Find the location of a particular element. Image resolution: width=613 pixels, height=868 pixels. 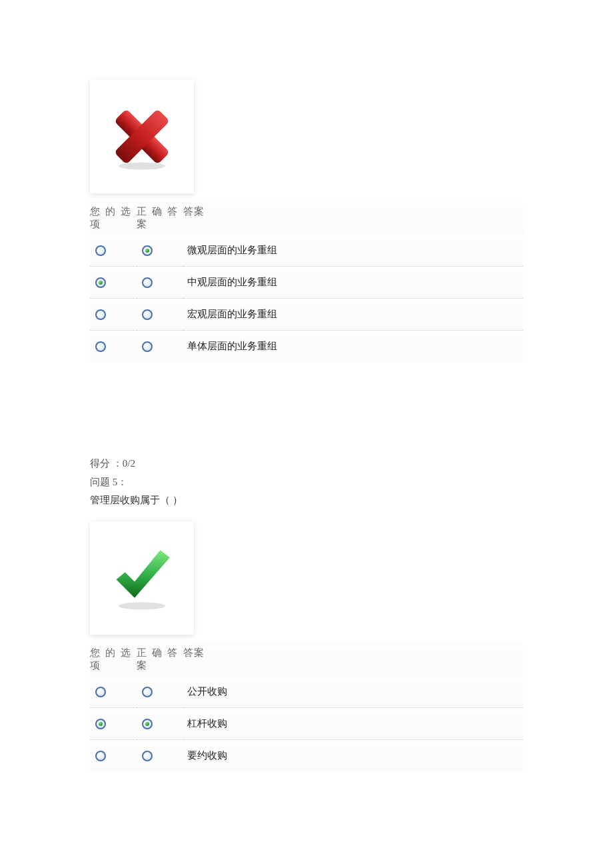

answer-option-text: 公开收购 is located at coordinates (353, 692).